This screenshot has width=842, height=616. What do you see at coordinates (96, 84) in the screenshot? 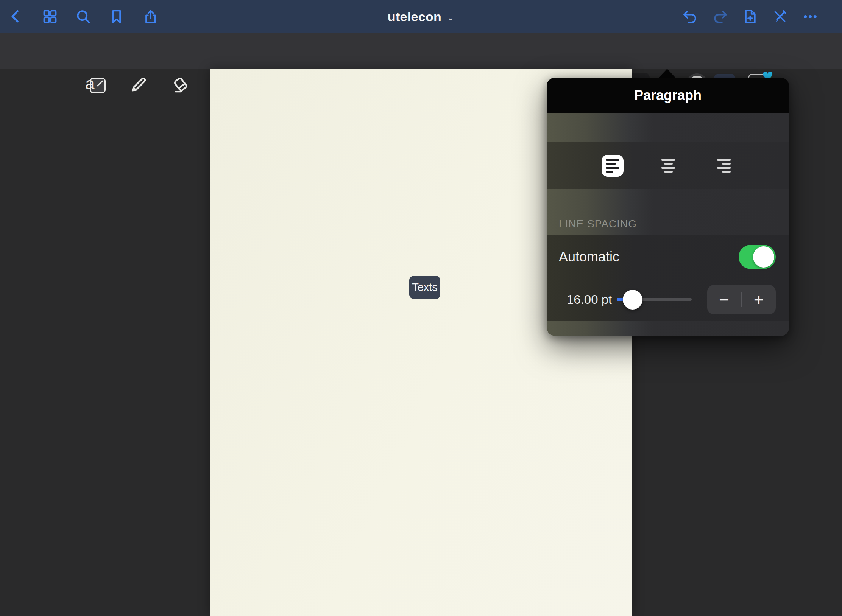
I see `zoom-window-glyph: a` at bounding box center [96, 84].